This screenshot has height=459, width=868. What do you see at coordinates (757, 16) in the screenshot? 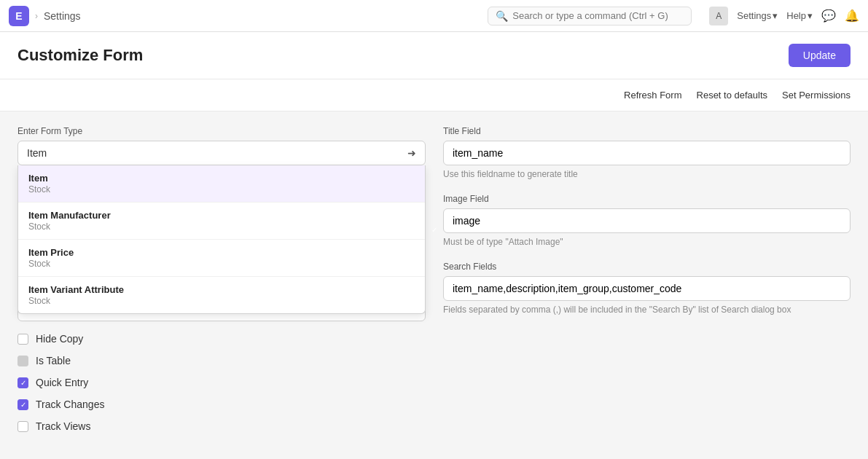
I see `settings-menu: Settings ▾` at bounding box center [757, 16].